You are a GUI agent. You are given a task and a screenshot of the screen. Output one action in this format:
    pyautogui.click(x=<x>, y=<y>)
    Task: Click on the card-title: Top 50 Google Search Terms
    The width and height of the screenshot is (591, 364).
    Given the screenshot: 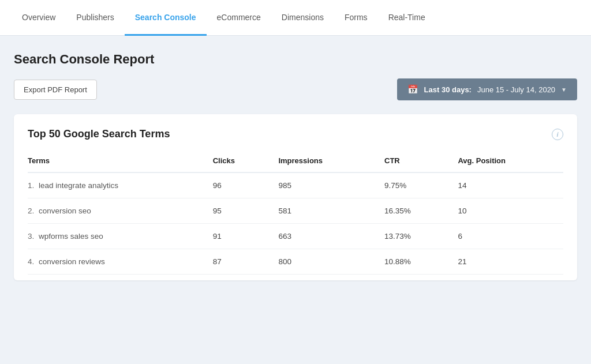 What is the action you would take?
    pyautogui.click(x=99, y=134)
    